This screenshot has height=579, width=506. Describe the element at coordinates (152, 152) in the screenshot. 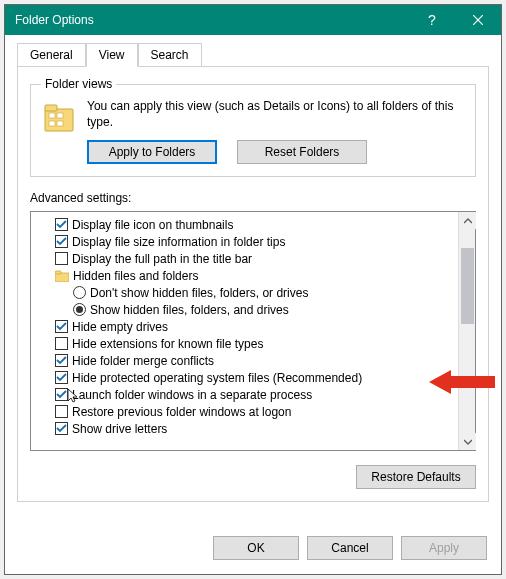

I see `apply-to-folders-button: Apply to Folders` at that location.